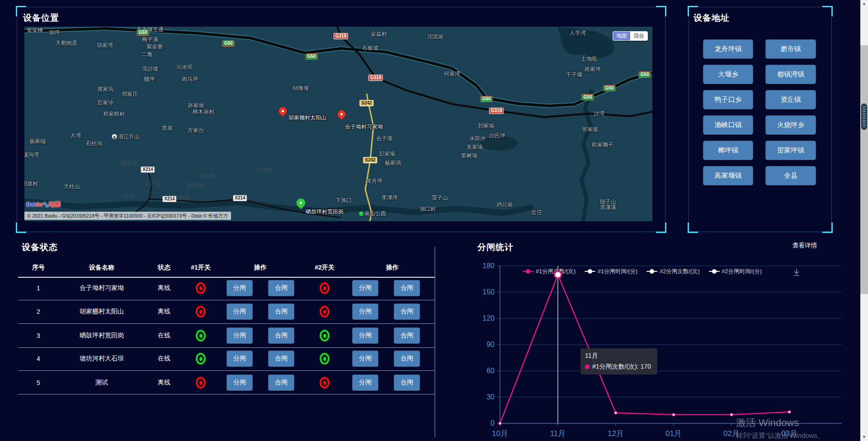 The height and width of the screenshot is (441, 868). What do you see at coordinates (728, 150) in the screenshot?
I see `address-button: 榔坪镇` at bounding box center [728, 150].